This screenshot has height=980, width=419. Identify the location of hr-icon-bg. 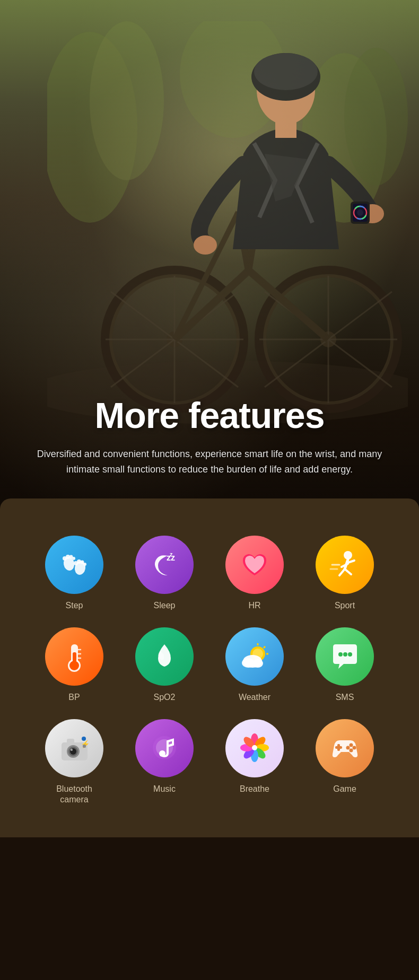
(255, 565).